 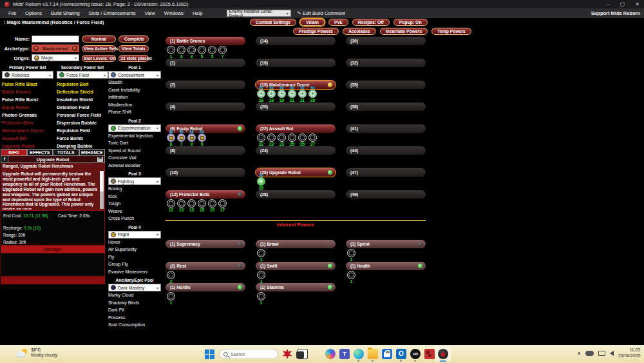 I want to click on empty-level-bar: (8), so click(x=205, y=151).